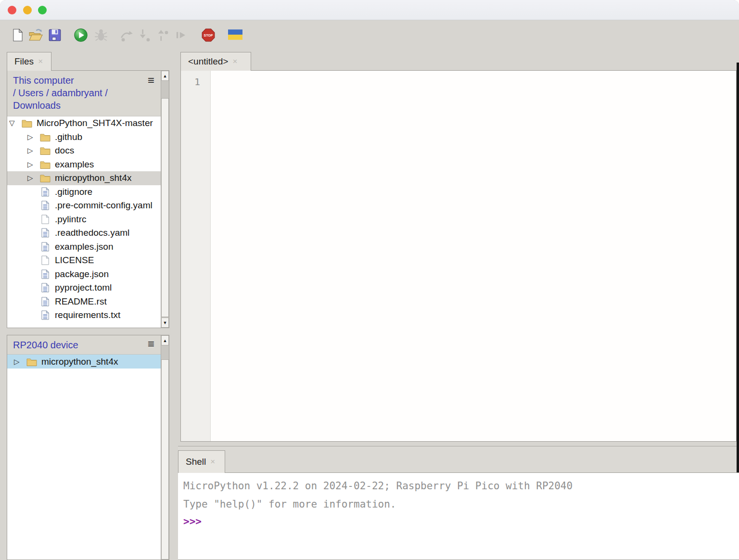 The height and width of the screenshot is (560, 739). Describe the element at coordinates (209, 36) in the screenshot. I see `svg-text: STOP` at that location.